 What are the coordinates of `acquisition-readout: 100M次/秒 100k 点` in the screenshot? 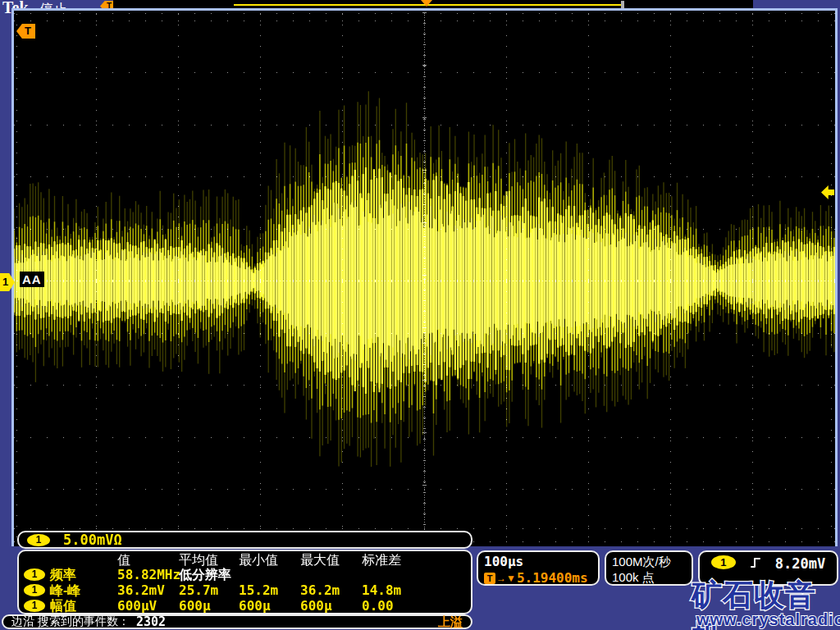 It's located at (649, 568).